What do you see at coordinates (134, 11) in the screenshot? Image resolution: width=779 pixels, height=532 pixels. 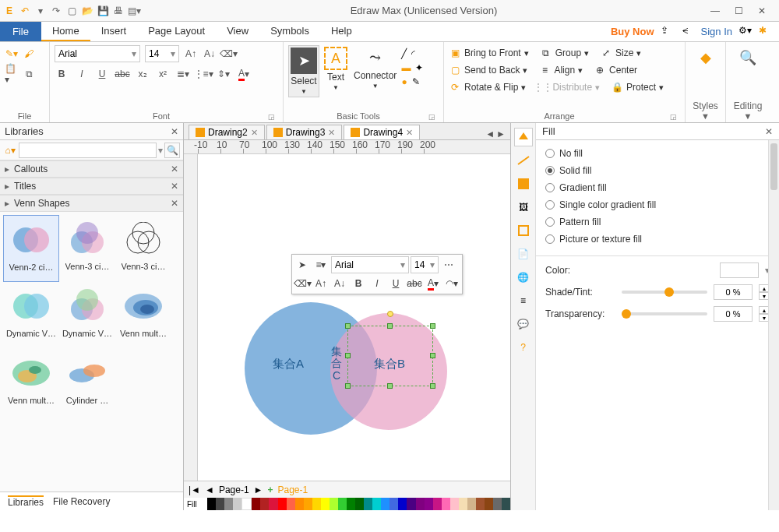 I see `more-icon: ▤▾` at bounding box center [134, 11].